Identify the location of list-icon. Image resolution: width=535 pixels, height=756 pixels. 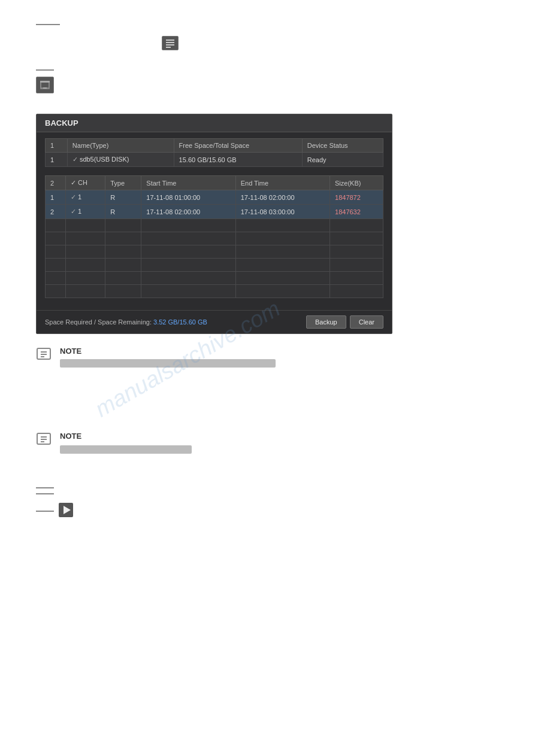
(170, 43).